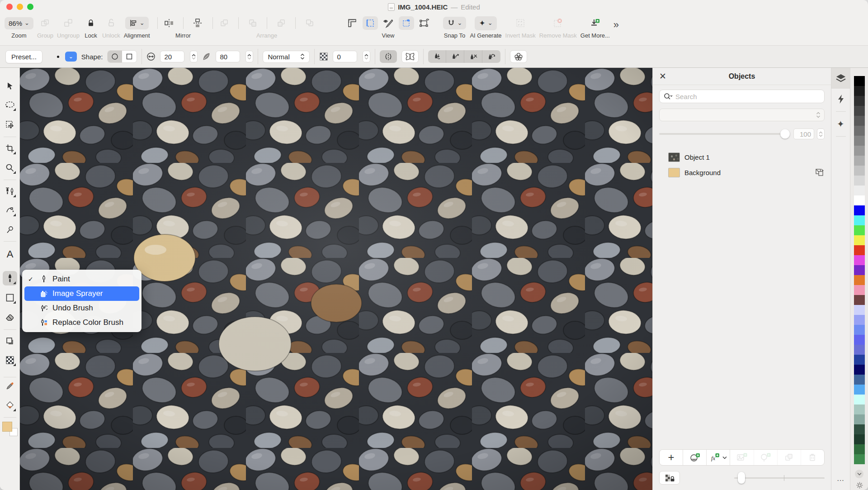  Describe the element at coordinates (10, 360) in the screenshot. I see `tool-mask` at that location.